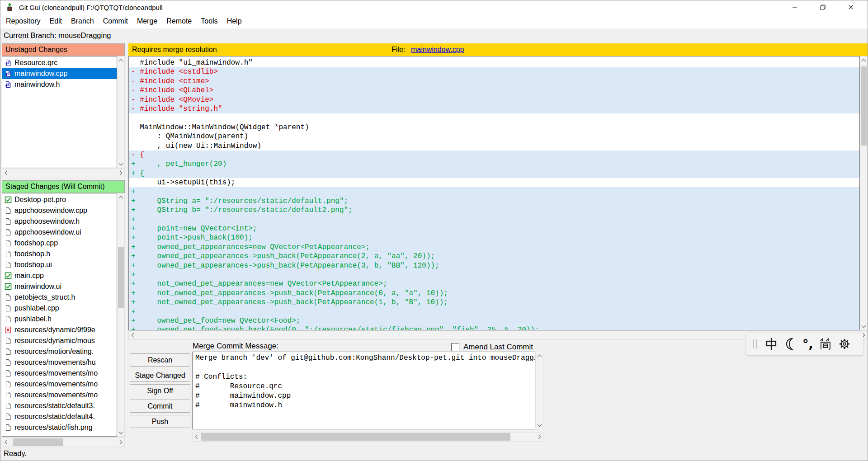  I want to click on commit-message-input: Merge branch 'dev' of git@github.com:Kon…, so click(363, 390).